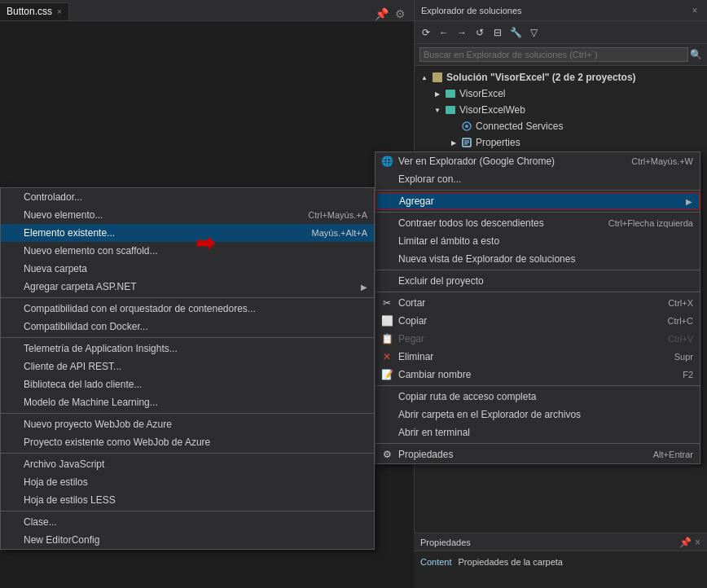  What do you see at coordinates (381, 14) in the screenshot?
I see `pin-icon: 📌` at bounding box center [381, 14].